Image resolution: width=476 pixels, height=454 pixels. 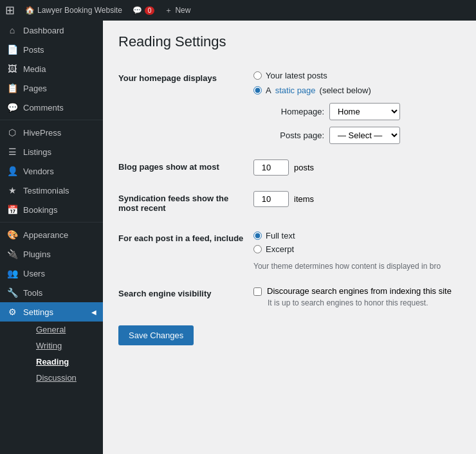 I want to click on blog-pages-suffix: posts, so click(x=304, y=167).